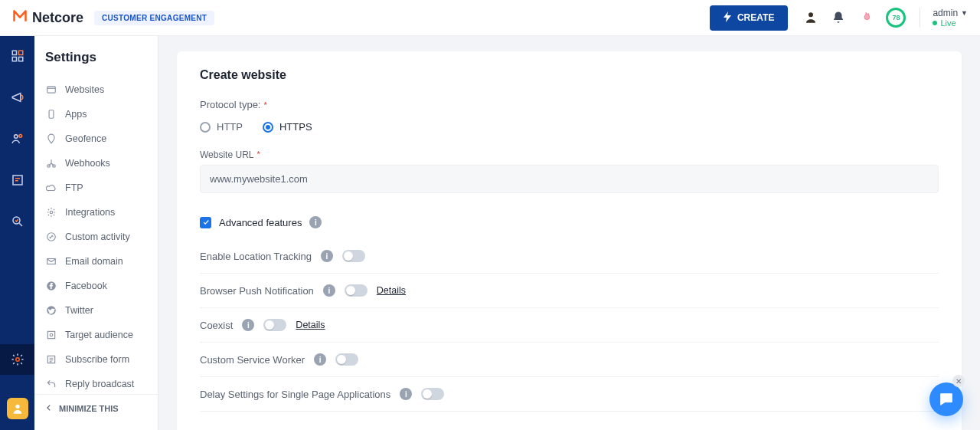 The image size is (980, 430). I want to click on twitter-icon, so click(51, 310).